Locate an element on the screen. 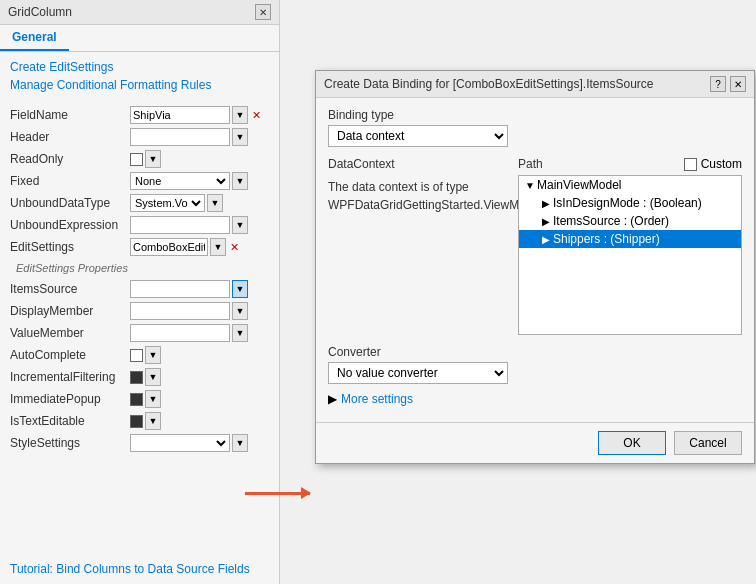 Image resolution: width=756 pixels, height=584 pixels. prop-incrementalfiltering-label: IncrementalFiltering is located at coordinates (70, 377).